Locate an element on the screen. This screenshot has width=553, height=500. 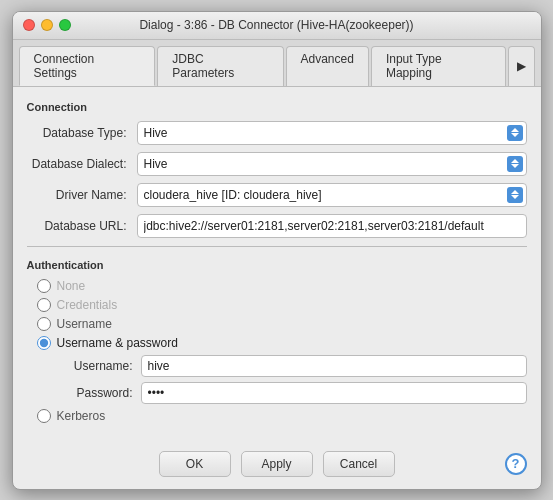
username-input is located at coordinates (334, 366).